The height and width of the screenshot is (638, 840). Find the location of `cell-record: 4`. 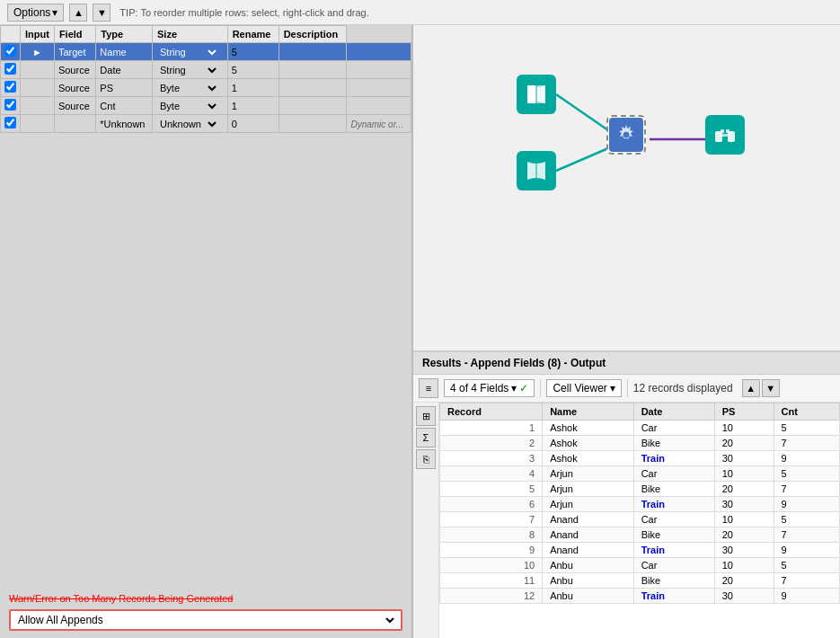

cell-record: 4 is located at coordinates (491, 474).